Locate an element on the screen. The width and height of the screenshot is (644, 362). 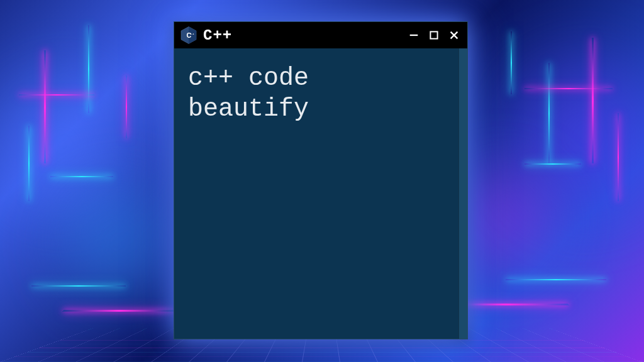
minimize-button is located at coordinates (414, 35).